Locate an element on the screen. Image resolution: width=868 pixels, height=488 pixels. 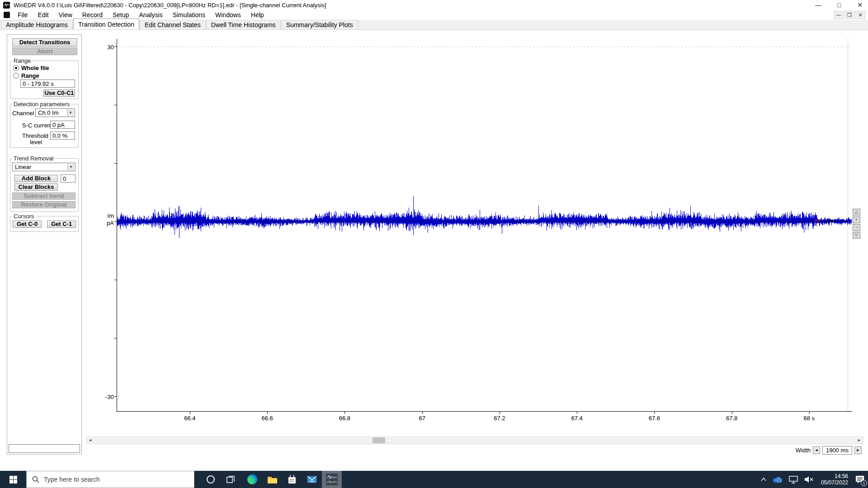
maximize-button: □ is located at coordinates (839, 5).